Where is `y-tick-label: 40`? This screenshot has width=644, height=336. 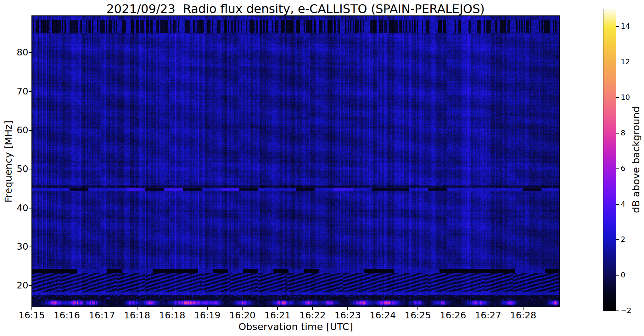 y-tick-label: 40 is located at coordinates (23, 208).